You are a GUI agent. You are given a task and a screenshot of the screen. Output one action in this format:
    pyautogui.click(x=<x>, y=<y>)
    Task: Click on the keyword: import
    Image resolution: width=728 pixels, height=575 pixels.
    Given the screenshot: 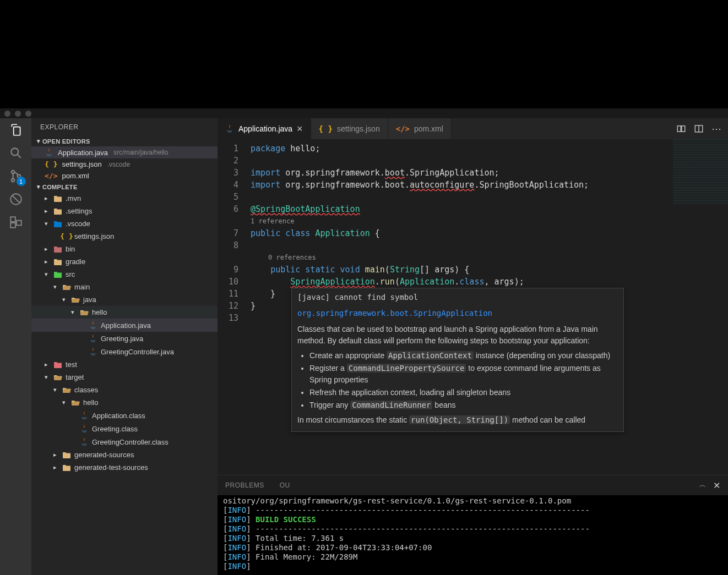 What is the action you would take?
    pyautogui.click(x=265, y=185)
    